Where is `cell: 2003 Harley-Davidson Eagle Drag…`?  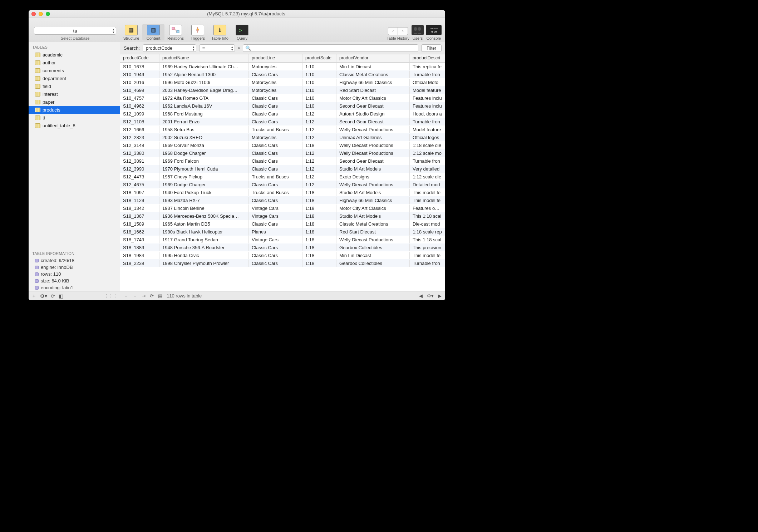
cell: 2003 Harley-Davidson Eagle Drag… is located at coordinates (204, 90).